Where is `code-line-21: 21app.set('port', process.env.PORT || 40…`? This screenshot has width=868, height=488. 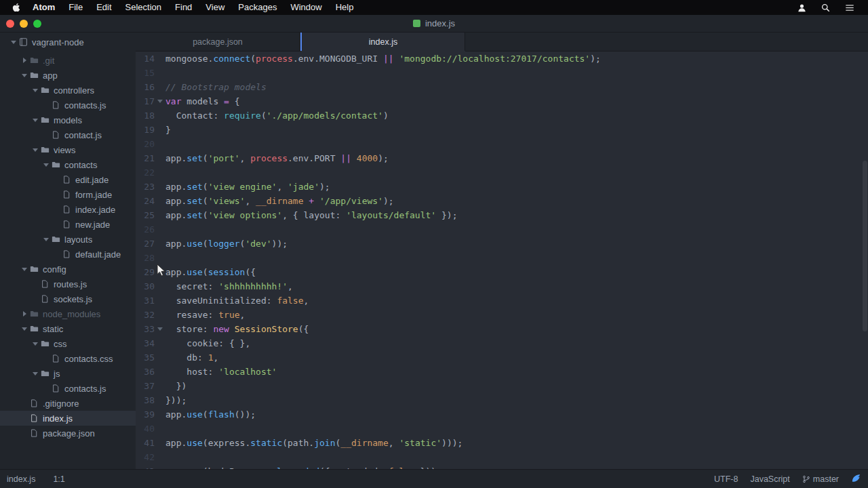
code-line-21: 21app.set('port', process.env.PORT || 40… is located at coordinates (502, 159).